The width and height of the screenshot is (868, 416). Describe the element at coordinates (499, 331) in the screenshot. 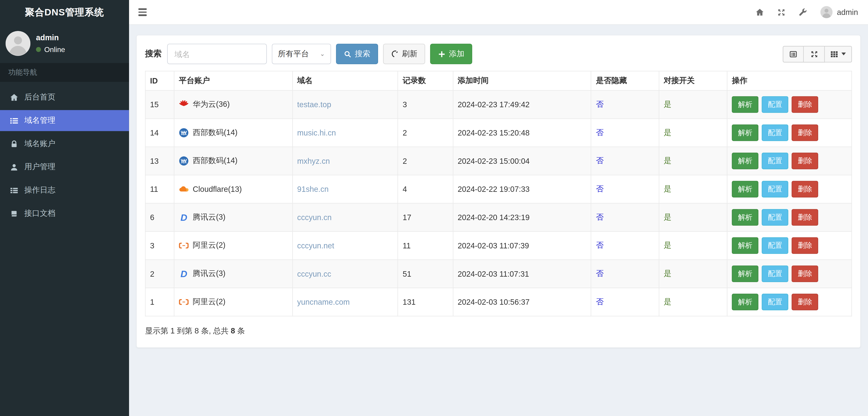

I see `pagination-summary: 显示第 1 到第 8 条, 总共 8 条` at that location.